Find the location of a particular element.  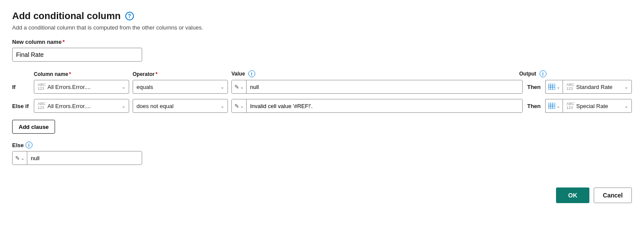

elseif-output-type-chevron-icon: ⌄ is located at coordinates (558, 106).